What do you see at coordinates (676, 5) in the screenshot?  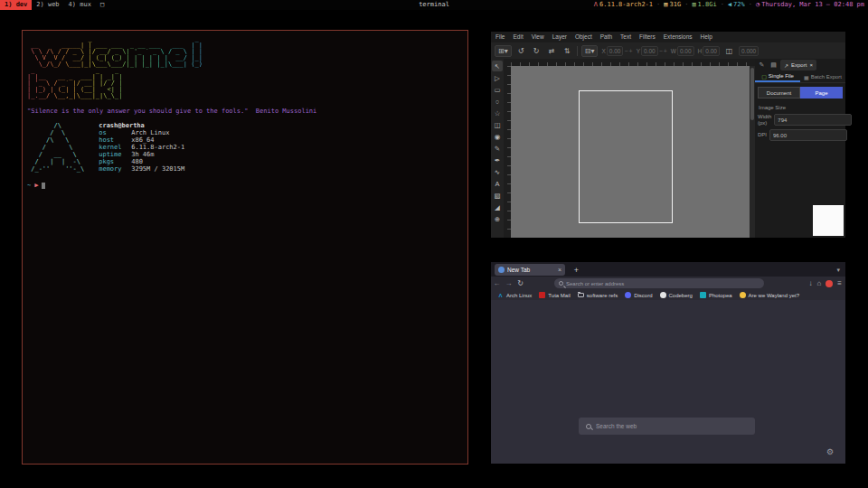 I see `disk-usage: 31G` at bounding box center [676, 5].